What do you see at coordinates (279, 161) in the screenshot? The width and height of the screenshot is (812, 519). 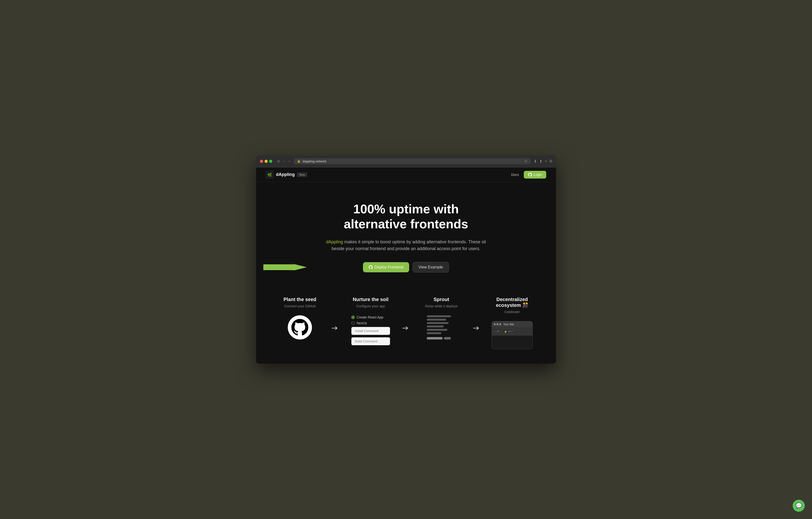 I see `sidebar-toggle-button: ⊟` at bounding box center [279, 161].